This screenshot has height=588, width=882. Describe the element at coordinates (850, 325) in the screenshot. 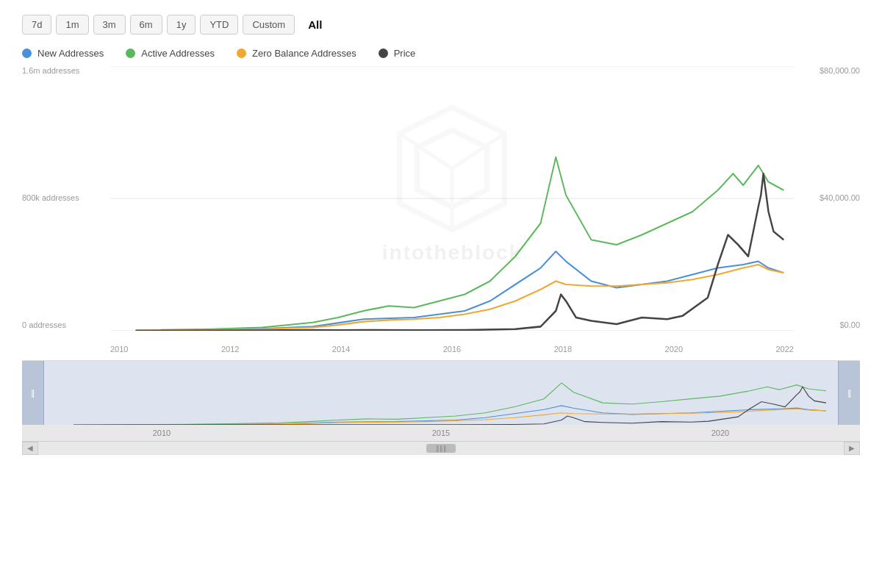

I see `y-label-right: $0.00` at that location.